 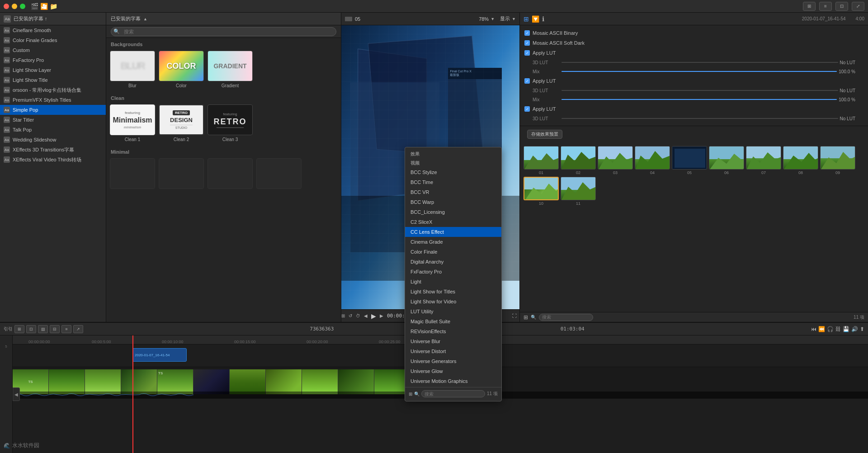 What do you see at coordinates (453, 331) in the screenshot?
I see `dropdown-item-revision-effects: REVisionEffects` at bounding box center [453, 331].